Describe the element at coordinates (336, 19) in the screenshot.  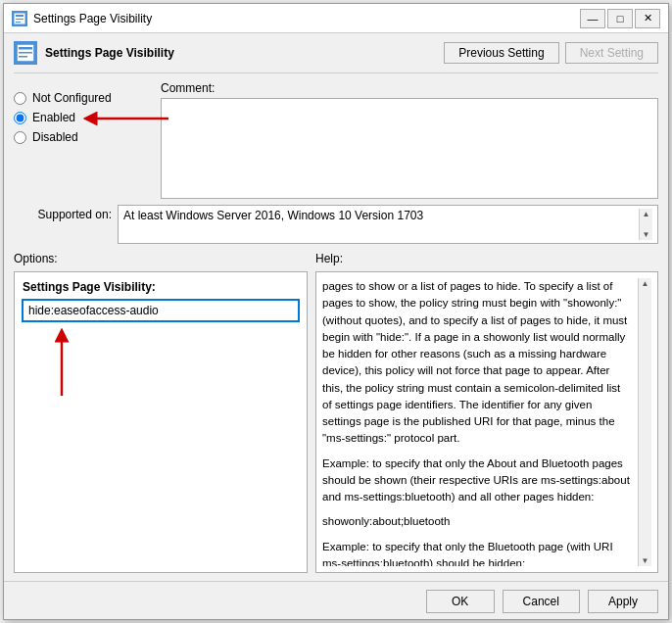
I see `title-bar: Settings Page Visibility — □ ✕` at that location.